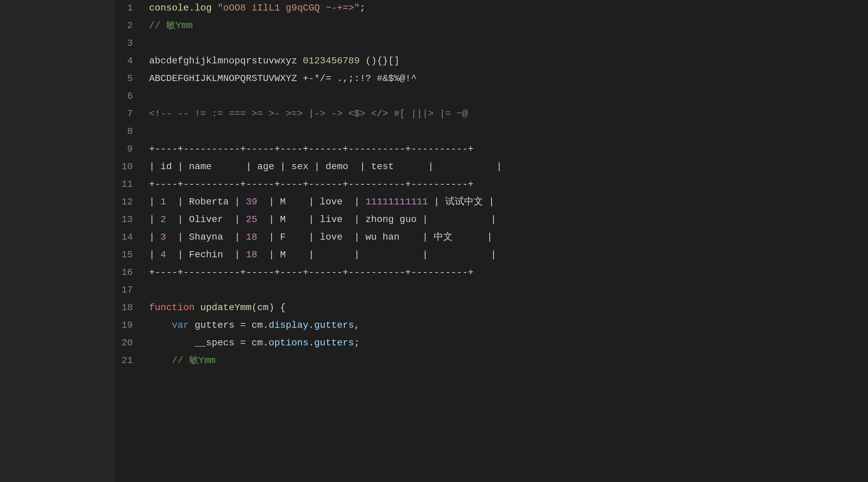 Image resolution: width=868 pixels, height=482 pixels. Describe the element at coordinates (252, 202) in the screenshot. I see `token: 39` at that location.